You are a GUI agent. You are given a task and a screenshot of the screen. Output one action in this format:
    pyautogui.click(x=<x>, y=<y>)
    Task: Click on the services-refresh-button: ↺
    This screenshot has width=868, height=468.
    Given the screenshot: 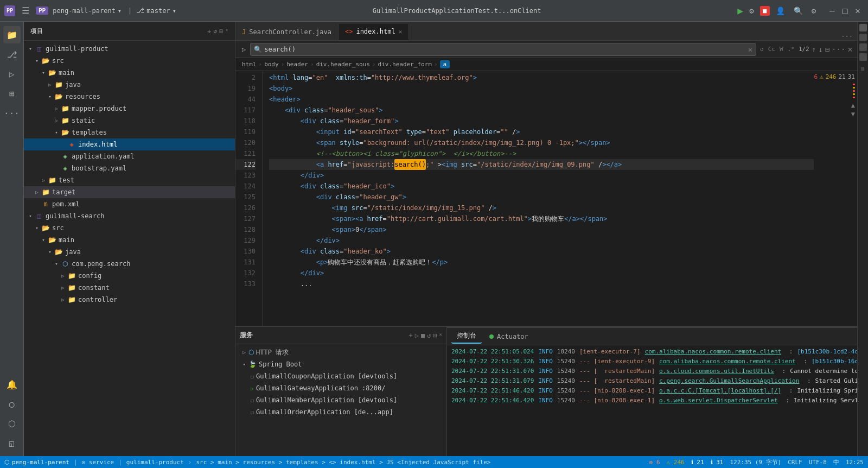 What is the action you would take?
    pyautogui.click(x=429, y=336)
    